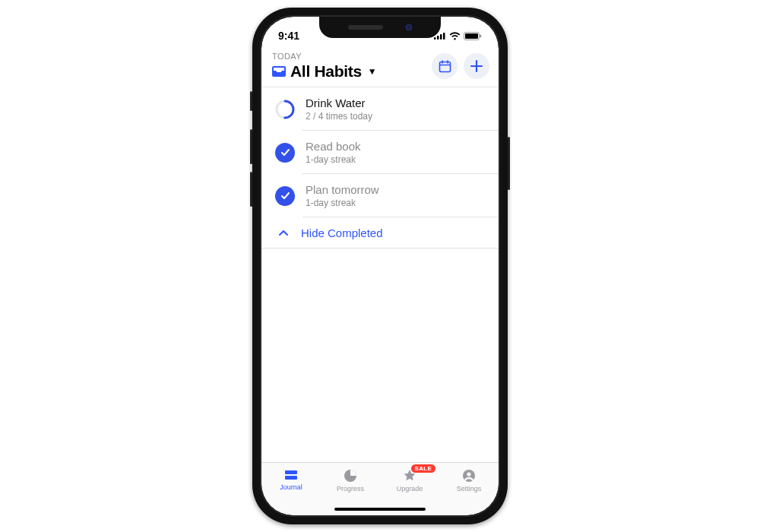  Describe the element at coordinates (283, 233) in the screenshot. I see `chevron-up-icon` at that location.